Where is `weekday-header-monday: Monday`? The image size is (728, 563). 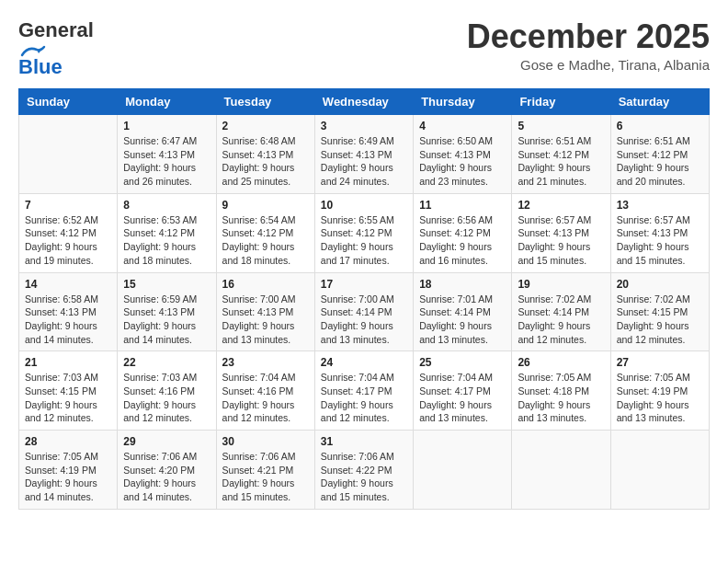 weekday-header-monday: Monday is located at coordinates (167, 102).